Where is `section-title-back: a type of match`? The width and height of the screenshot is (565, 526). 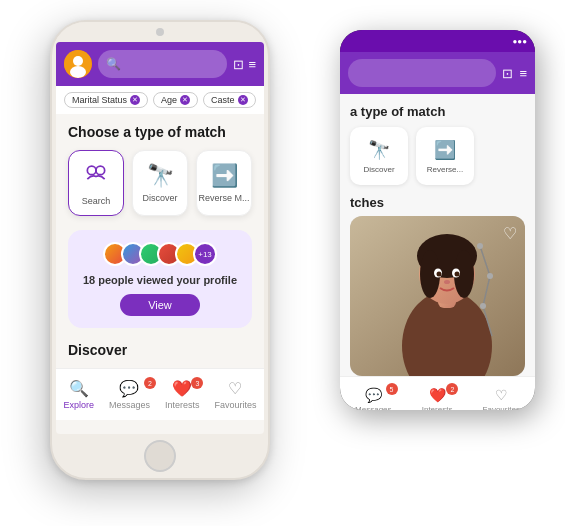
section-title-back: a type of match is located at coordinates (438, 112).